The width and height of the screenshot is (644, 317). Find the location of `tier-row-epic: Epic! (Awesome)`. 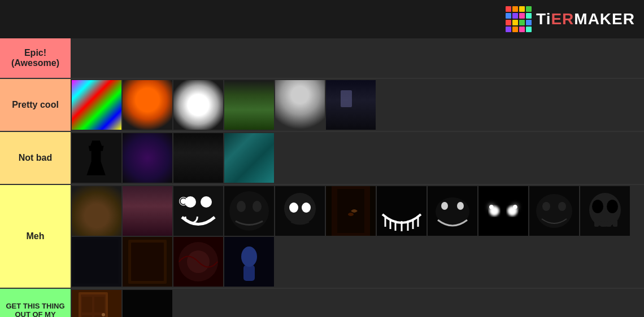

tier-row-epic: Epic! (Awesome) is located at coordinates (322, 59).